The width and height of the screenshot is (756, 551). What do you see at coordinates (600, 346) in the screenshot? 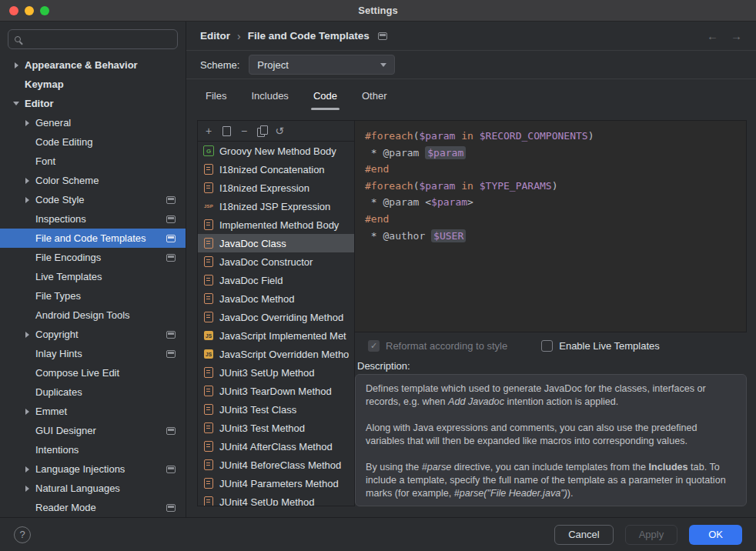
I see `enable-live-templates-checkbox: Enable Live Templates` at bounding box center [600, 346].